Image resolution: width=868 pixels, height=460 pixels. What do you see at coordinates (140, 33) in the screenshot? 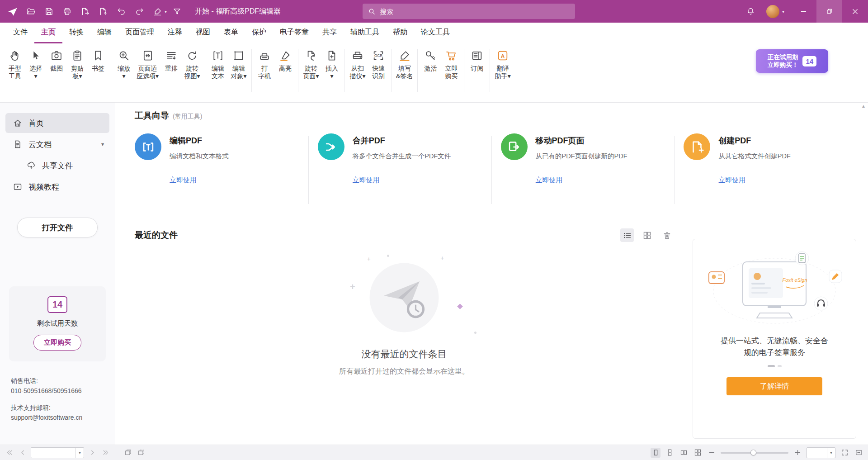
I see `menu-organize: 页面管理` at bounding box center [140, 33].